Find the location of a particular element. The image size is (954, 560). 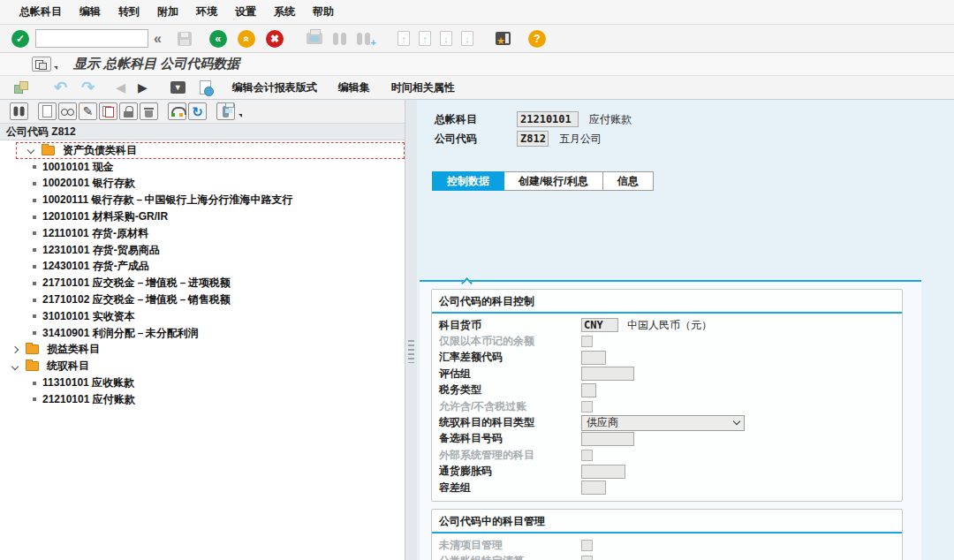

recon-account-type-select: 供应商 is located at coordinates (662, 423).